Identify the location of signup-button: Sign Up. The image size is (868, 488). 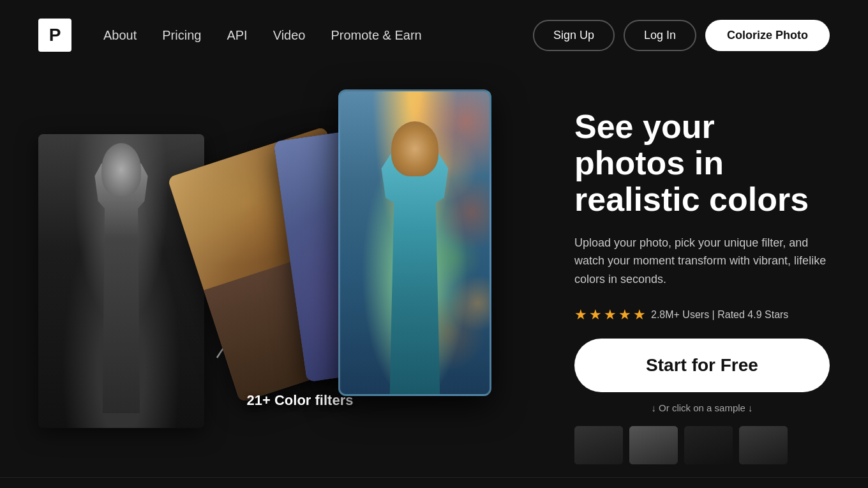
(574, 36).